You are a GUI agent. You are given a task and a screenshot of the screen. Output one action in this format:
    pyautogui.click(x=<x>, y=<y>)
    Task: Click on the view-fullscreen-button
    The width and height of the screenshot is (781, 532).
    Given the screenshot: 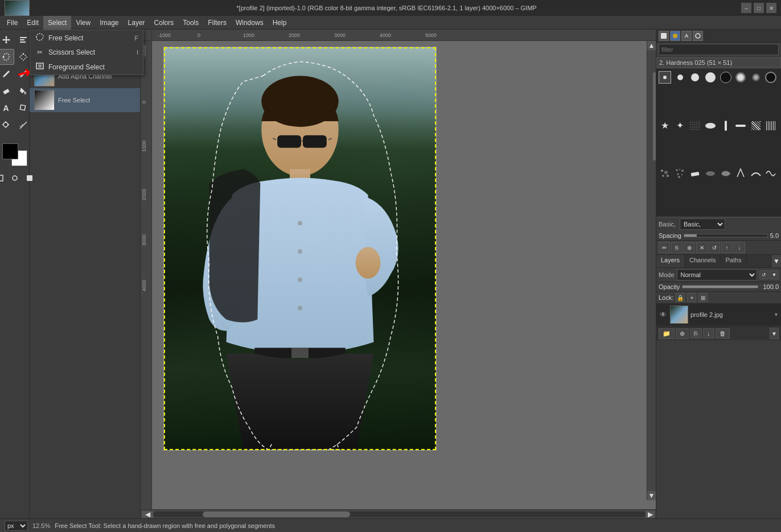 What is the action you would take?
    pyautogui.click(x=3, y=178)
    